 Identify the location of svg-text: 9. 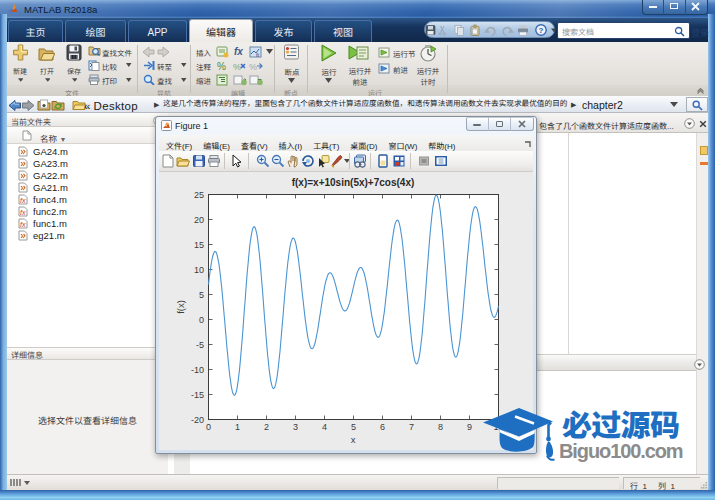
(470, 427).